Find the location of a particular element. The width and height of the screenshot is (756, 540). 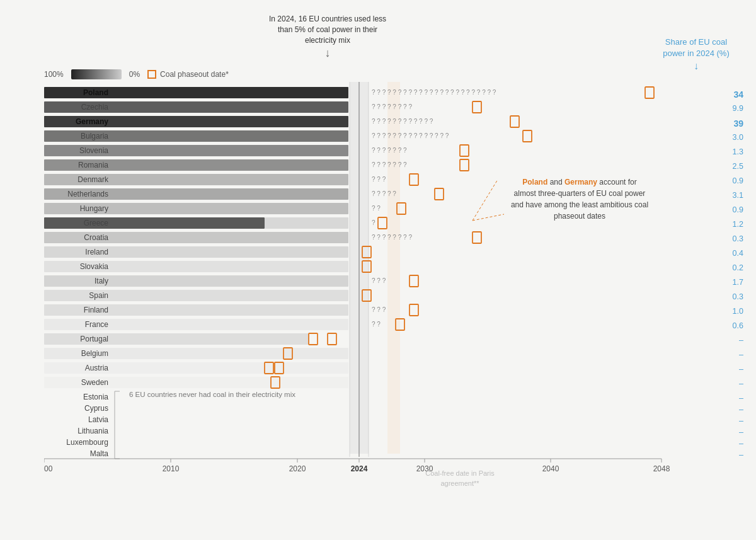

six-countries-note: 6 EU countries never had coal in their e… is located at coordinates (212, 394).